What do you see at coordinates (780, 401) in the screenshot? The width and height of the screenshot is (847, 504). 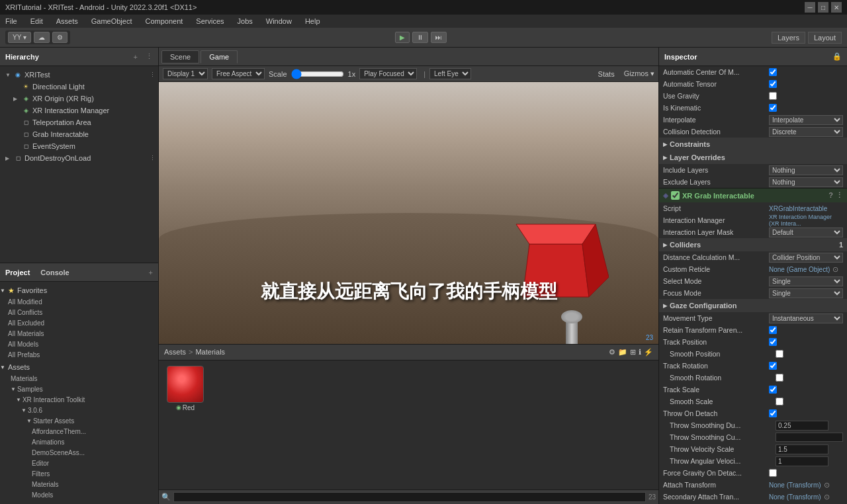 I see `smooth-scale-checkbox` at bounding box center [780, 401].